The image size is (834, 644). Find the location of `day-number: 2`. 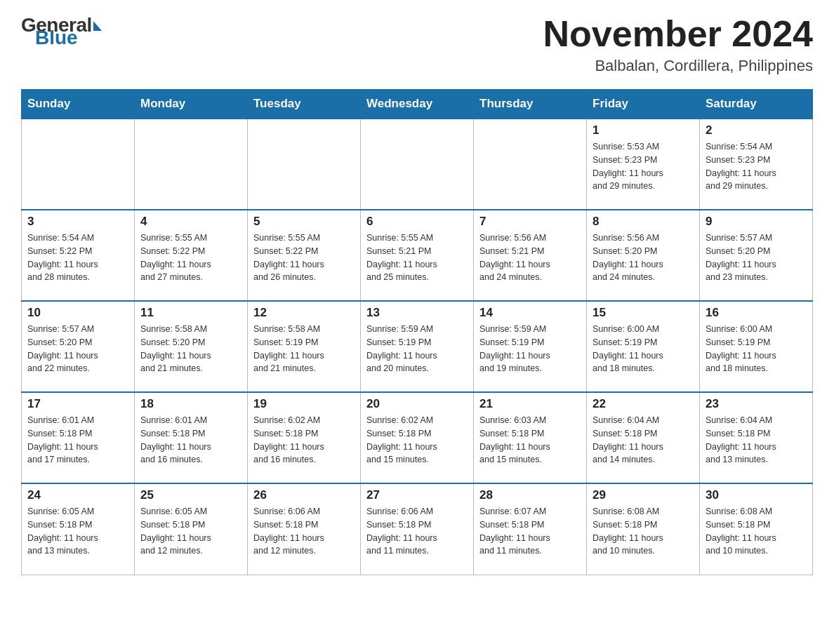

day-number: 2 is located at coordinates (756, 130).